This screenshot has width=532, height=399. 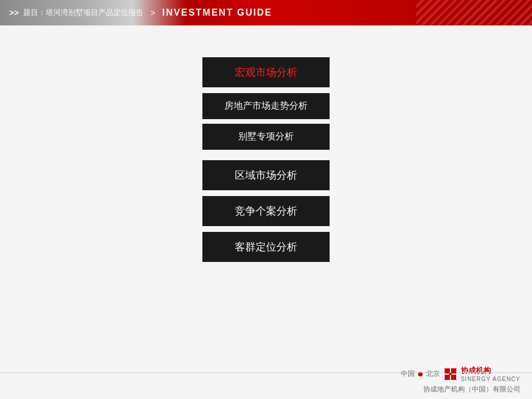 I want to click on menu-item-macro-label: 宏观市场分析, so click(x=266, y=72).